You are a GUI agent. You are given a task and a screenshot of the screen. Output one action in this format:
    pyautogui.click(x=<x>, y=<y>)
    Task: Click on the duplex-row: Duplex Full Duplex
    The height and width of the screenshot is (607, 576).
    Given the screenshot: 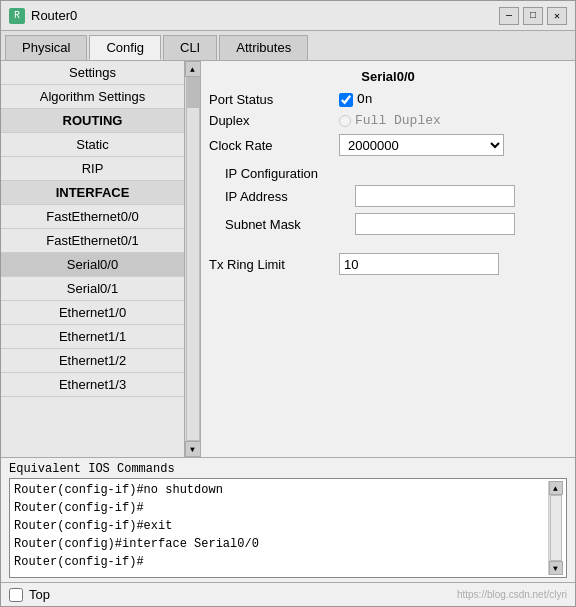 What is the action you would take?
    pyautogui.click(x=388, y=120)
    